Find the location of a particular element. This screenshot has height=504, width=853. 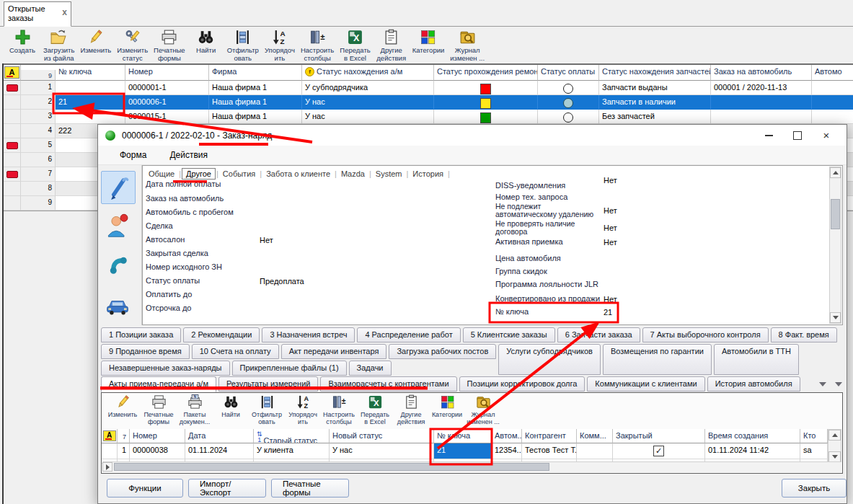

filter-button: Отфильтр овать is located at coordinates (243, 45).